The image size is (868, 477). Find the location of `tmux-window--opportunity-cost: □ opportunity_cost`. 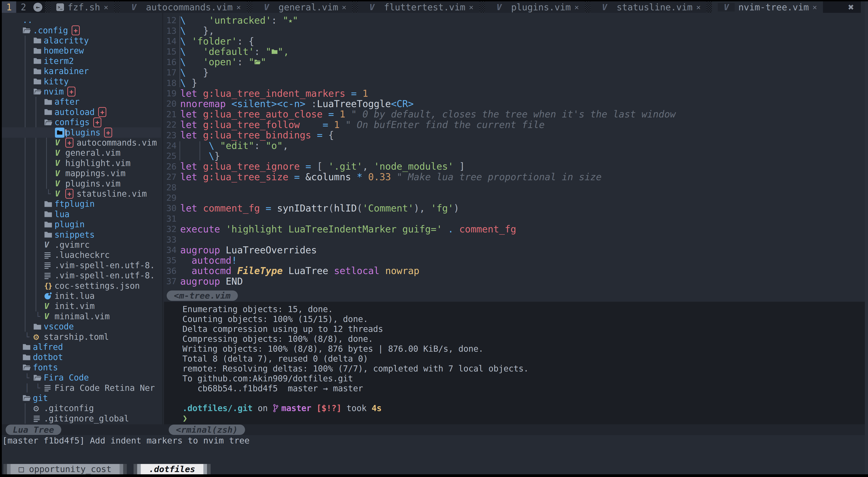

tmux-window--opportunity-cost: □ opportunity_cost is located at coordinates (65, 469).